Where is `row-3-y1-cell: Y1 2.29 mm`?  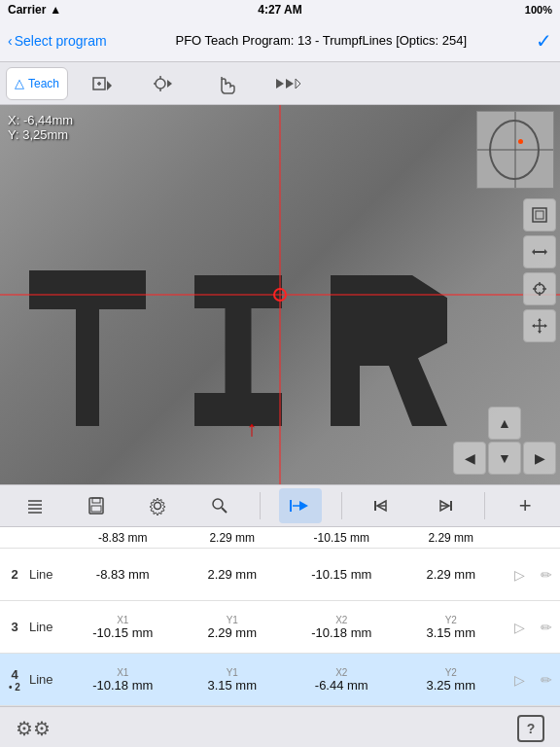 row-3-y1-cell: Y1 2.29 mm is located at coordinates (233, 627).